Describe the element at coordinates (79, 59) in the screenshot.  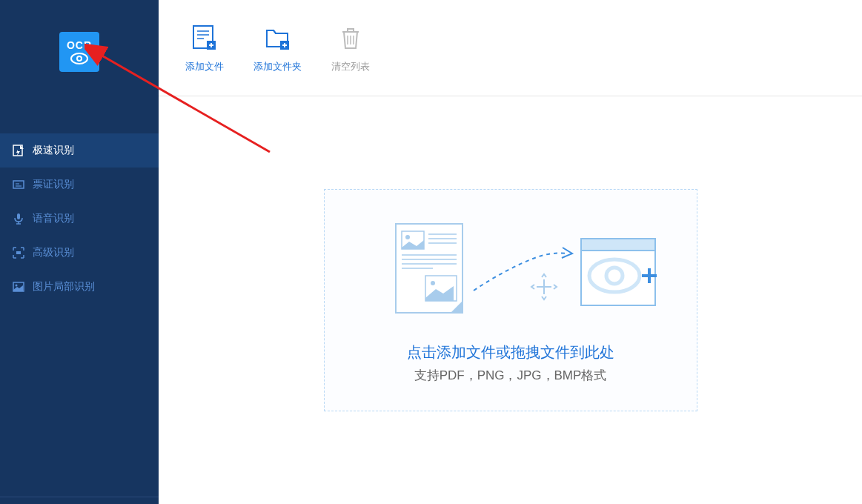
I see `eye-icon` at that location.